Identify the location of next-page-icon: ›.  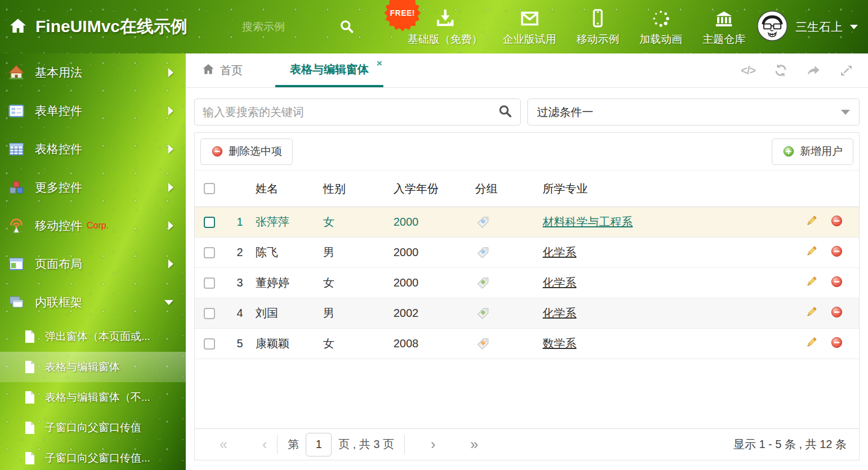
(433, 445).